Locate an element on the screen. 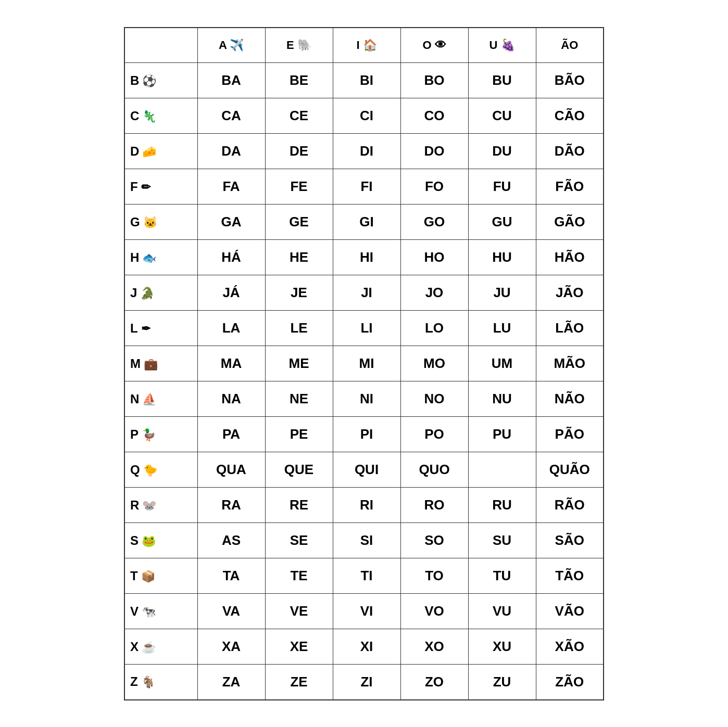 This screenshot has height=727, width=728. letter-label: Z is located at coordinates (134, 682).